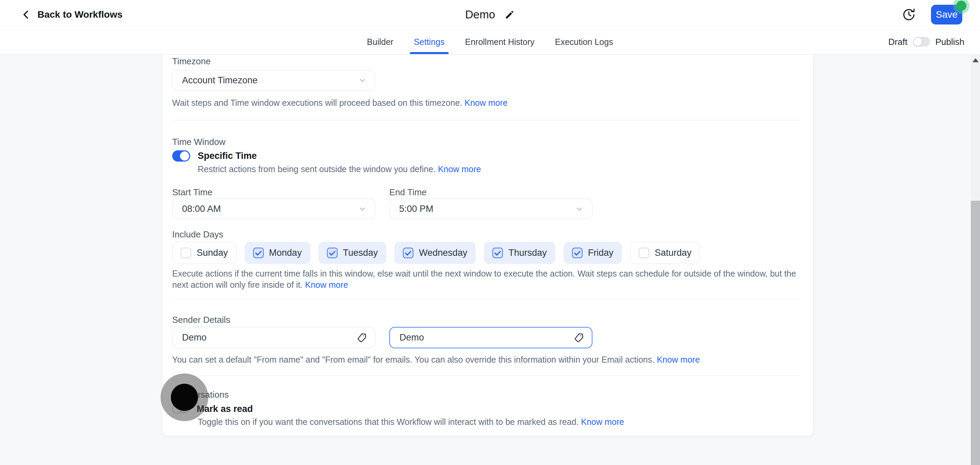  Describe the element at coordinates (918, 42) in the screenshot. I see `publish-toggle-knob` at that location.